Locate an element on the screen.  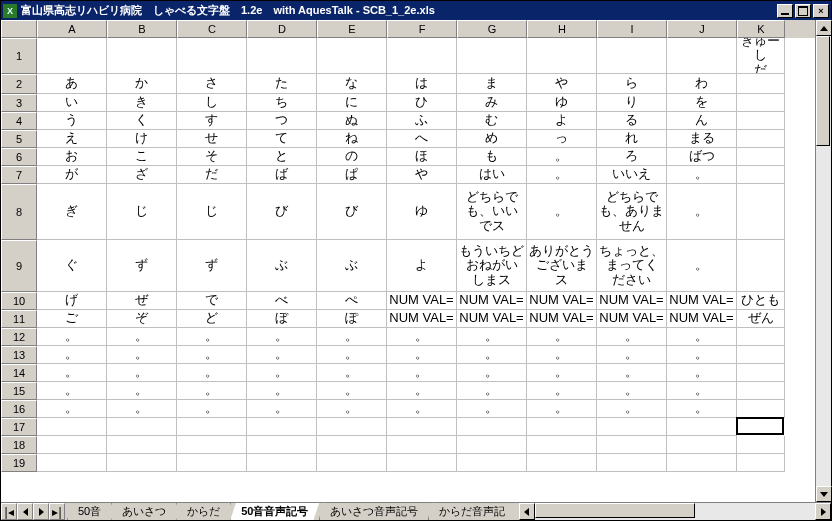
cell-B8: じ is located at coordinates (142, 212).